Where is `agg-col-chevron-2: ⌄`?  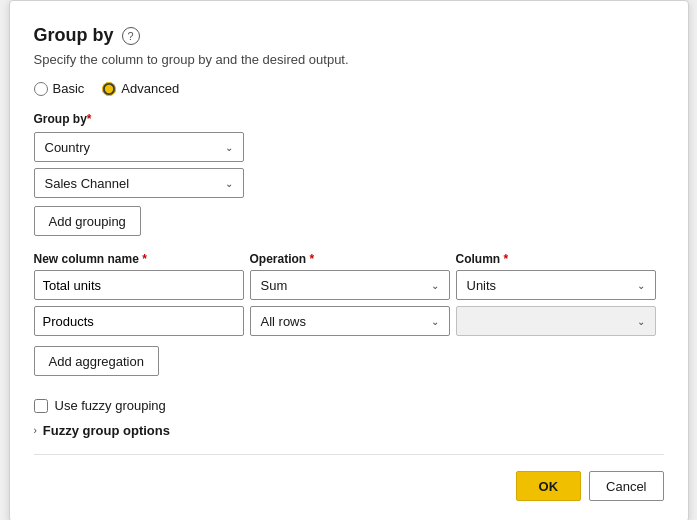 agg-col-chevron-2: ⌄ is located at coordinates (641, 322).